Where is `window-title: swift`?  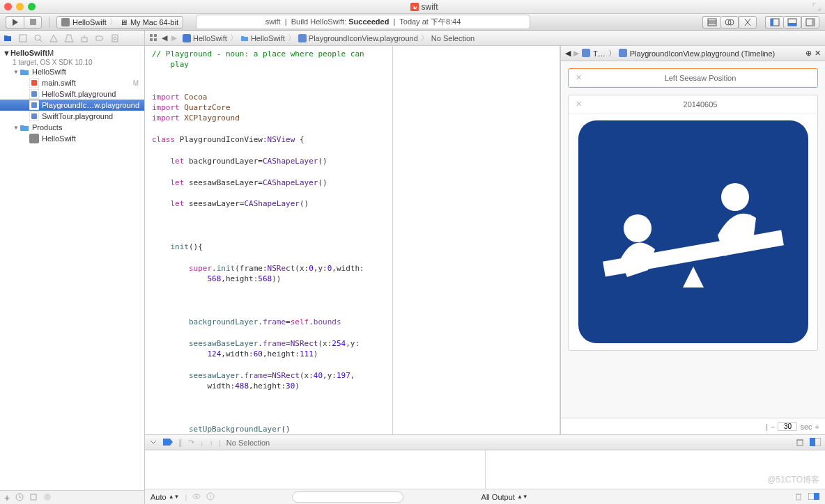 window-title: swift is located at coordinates (430, 7).